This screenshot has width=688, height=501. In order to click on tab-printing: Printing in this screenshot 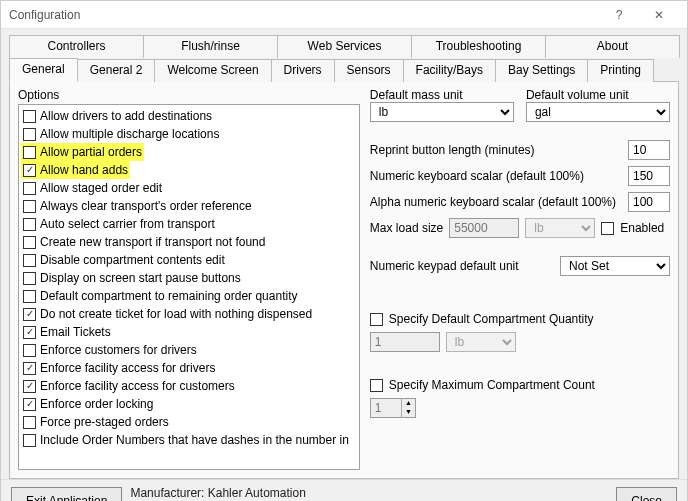, I will do `click(620, 70)`.